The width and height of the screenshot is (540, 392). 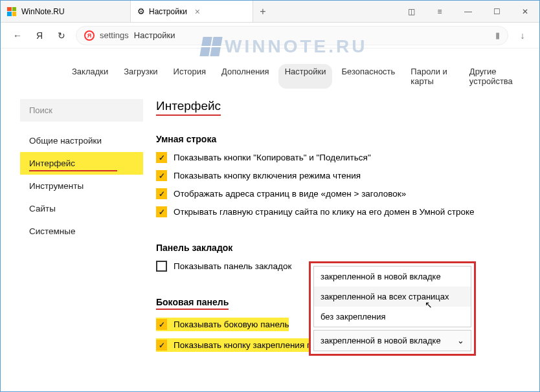 What do you see at coordinates (43, 12) in the screenshot?
I see `tab-title: WinNote.RU` at bounding box center [43, 12].